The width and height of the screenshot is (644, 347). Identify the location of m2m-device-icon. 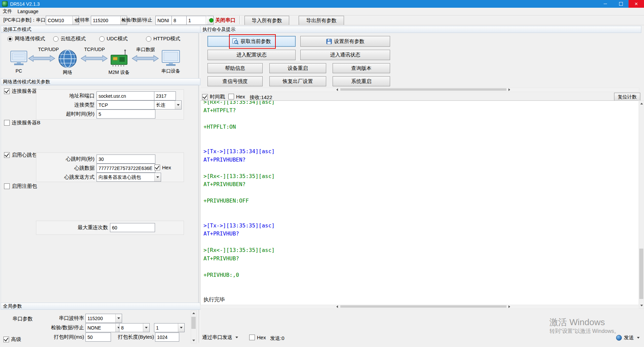
(119, 58).